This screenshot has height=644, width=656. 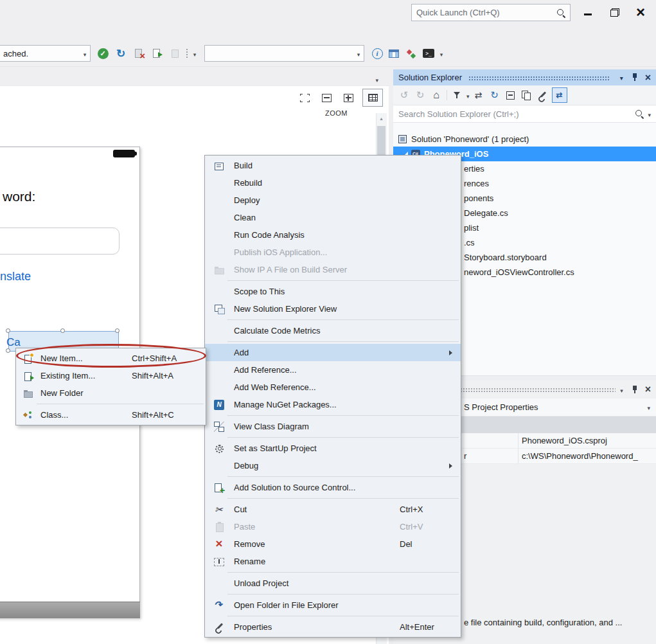 What do you see at coordinates (333, 330) in the screenshot?
I see `menu-item-calculate-code-metrics: Calculate Code Metrics` at bounding box center [333, 330].